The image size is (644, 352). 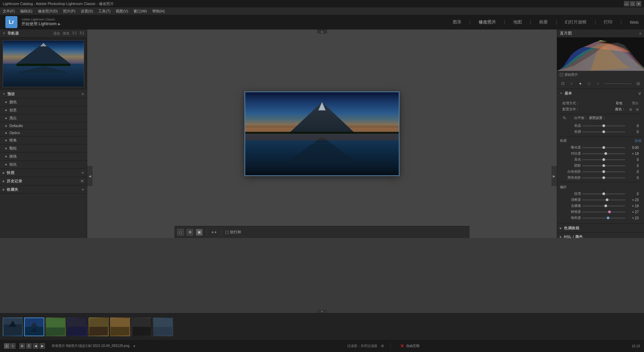 I want to click on menu-file: 文件(F), so click(x=9, y=11).